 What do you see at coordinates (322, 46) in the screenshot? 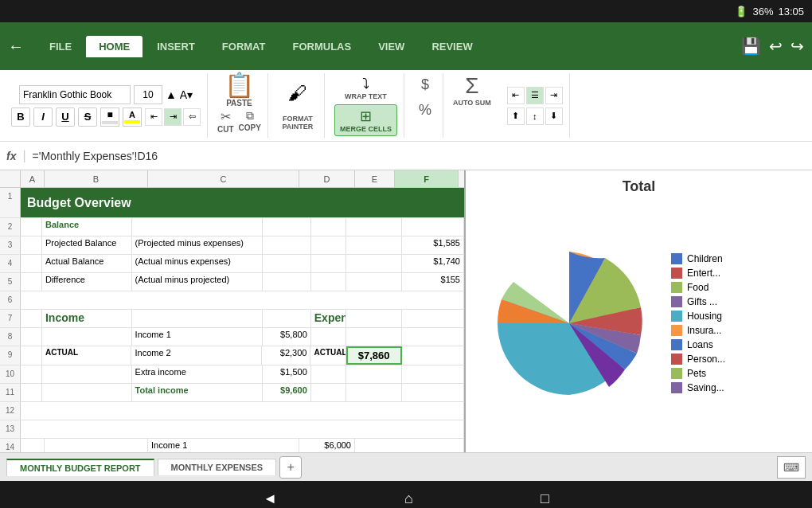
I see `tab-formulas: FORMULAS` at bounding box center [322, 46].